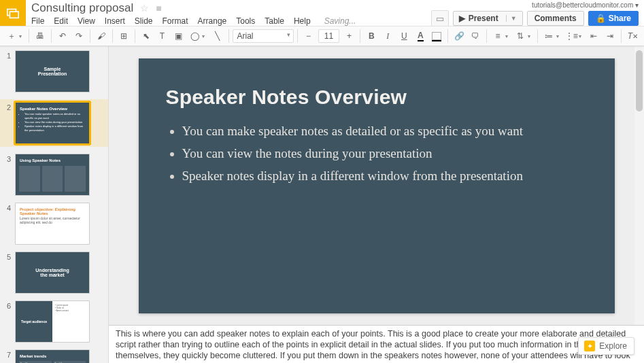  What do you see at coordinates (613, 18) in the screenshot?
I see `share-button: 🔒 Share` at bounding box center [613, 18].